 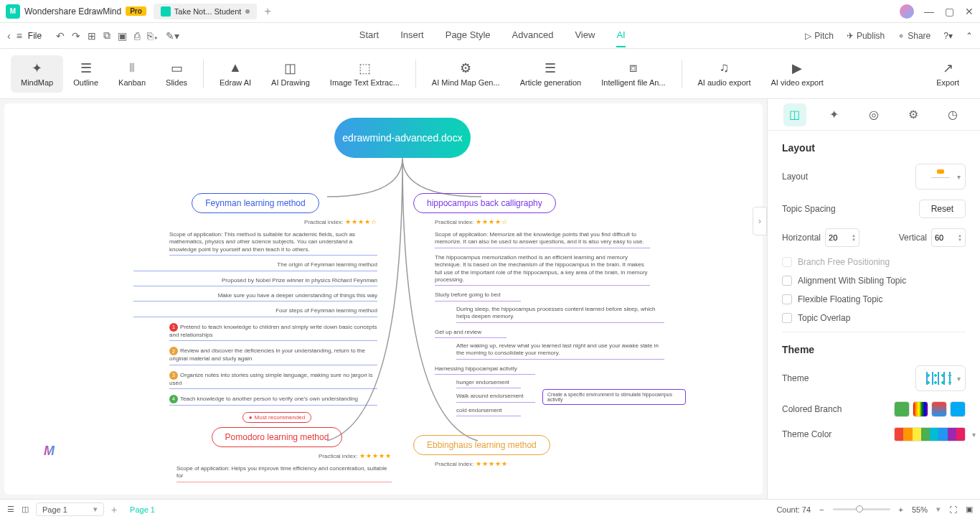 What do you see at coordinates (760, 221) in the screenshot?
I see `sidebar-collapse-button: ›` at bounding box center [760, 221].